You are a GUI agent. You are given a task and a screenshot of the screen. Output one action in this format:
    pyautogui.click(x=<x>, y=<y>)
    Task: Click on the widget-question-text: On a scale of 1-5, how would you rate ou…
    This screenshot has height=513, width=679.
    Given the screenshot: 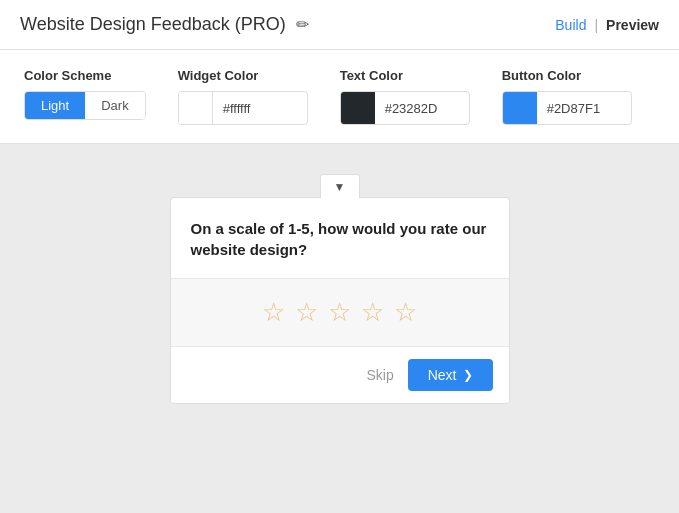 What is the action you would take?
    pyautogui.click(x=340, y=239)
    